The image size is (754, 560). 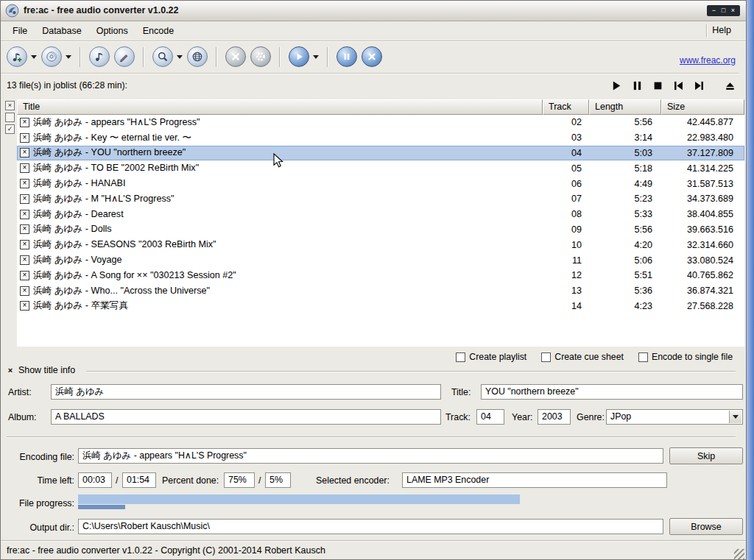 I want to click on cell-title: 浜崎 あゆみ - M "H∧L'S Progress", so click(x=280, y=199).